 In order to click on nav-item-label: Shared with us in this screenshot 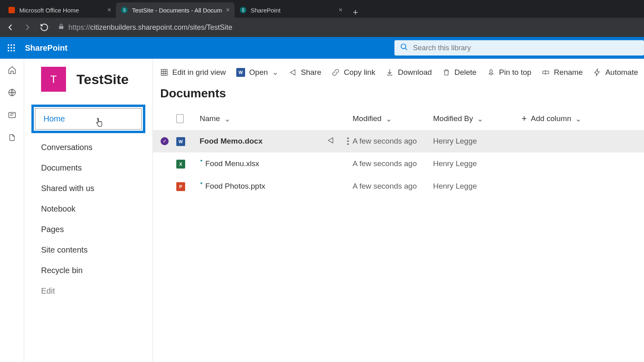, I will do `click(68, 188)`.